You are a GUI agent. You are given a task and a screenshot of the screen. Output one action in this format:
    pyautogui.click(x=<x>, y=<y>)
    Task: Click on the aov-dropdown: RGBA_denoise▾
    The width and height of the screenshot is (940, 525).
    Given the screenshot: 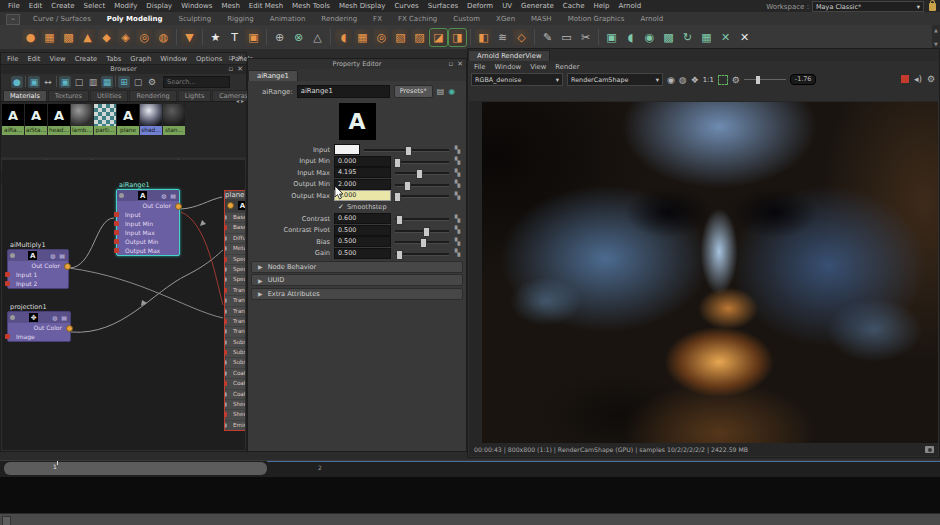 What is the action you would take?
    pyautogui.click(x=517, y=80)
    